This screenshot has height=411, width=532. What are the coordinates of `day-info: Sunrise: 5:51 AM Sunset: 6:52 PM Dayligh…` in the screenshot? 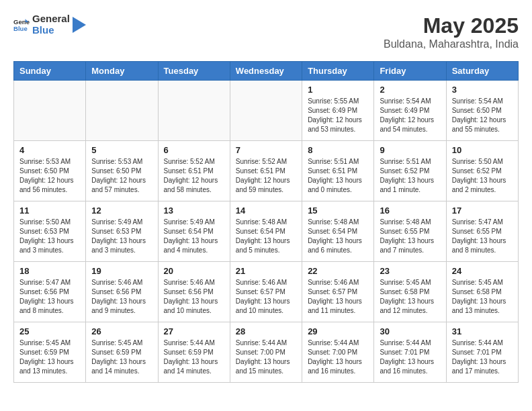 It's located at (410, 176).